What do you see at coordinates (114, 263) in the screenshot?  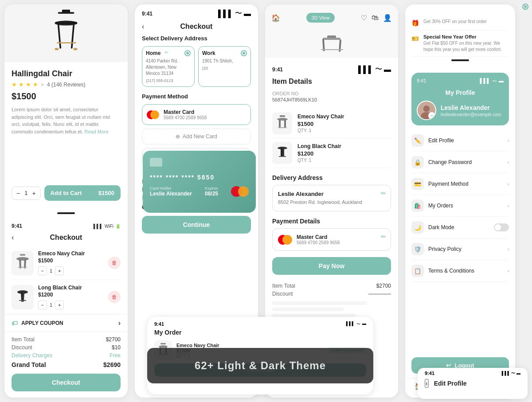 I see `cart-item-1-delete: 🗑` at bounding box center [114, 263].